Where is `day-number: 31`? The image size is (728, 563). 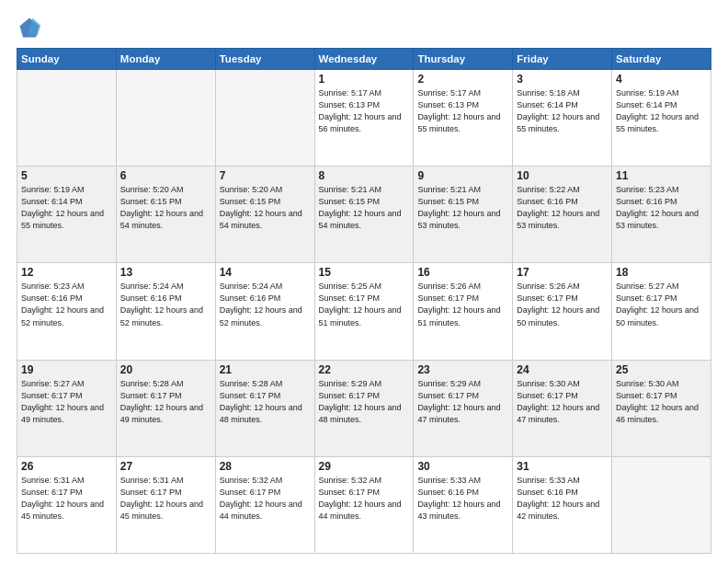
day-number: 31 is located at coordinates (563, 466).